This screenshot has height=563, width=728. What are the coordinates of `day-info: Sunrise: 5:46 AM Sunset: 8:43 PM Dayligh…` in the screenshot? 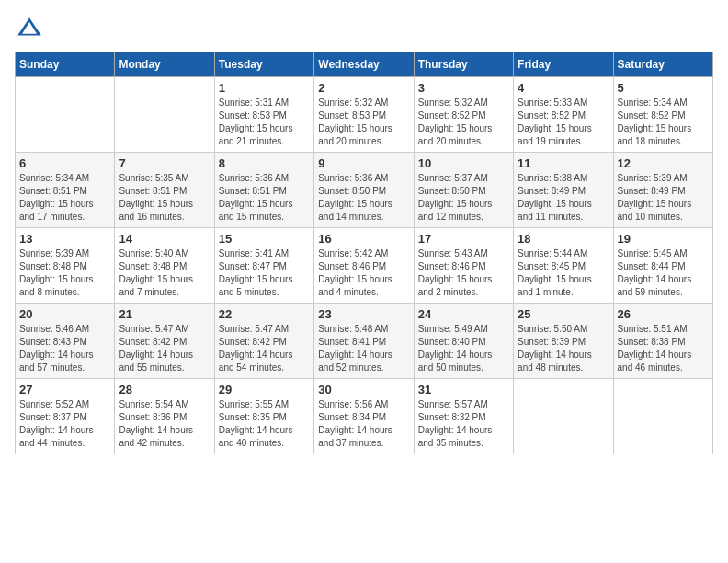 It's located at (64, 349).